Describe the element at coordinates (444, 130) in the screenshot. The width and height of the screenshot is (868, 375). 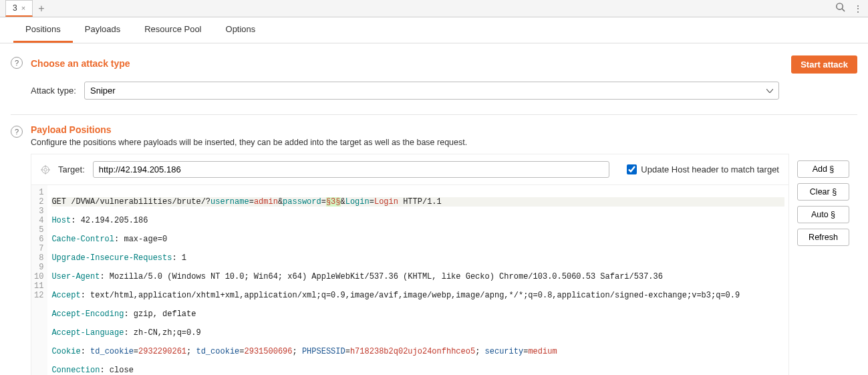
I see `payload-positions-title: Payload Positions` at that location.